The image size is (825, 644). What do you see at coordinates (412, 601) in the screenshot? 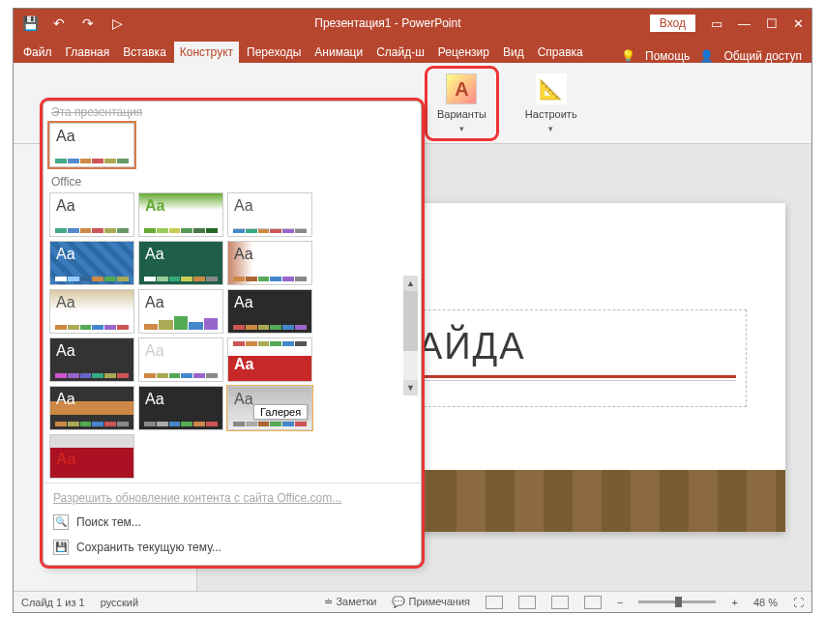
I see `statusbar: Слайд 1 из 1 русский ≐ Заметки 💬 Примеча…` at bounding box center [412, 601].